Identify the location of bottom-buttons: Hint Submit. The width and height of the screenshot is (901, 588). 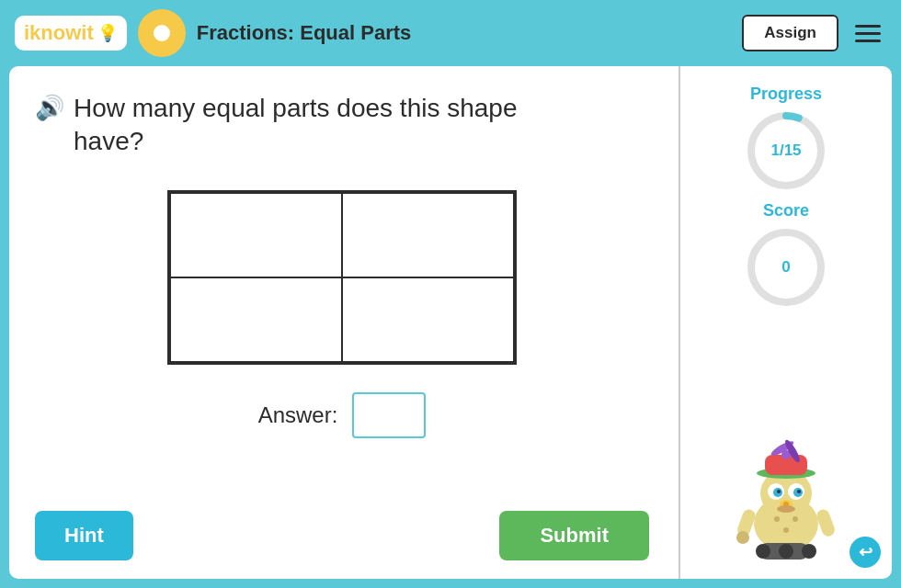
(342, 536).